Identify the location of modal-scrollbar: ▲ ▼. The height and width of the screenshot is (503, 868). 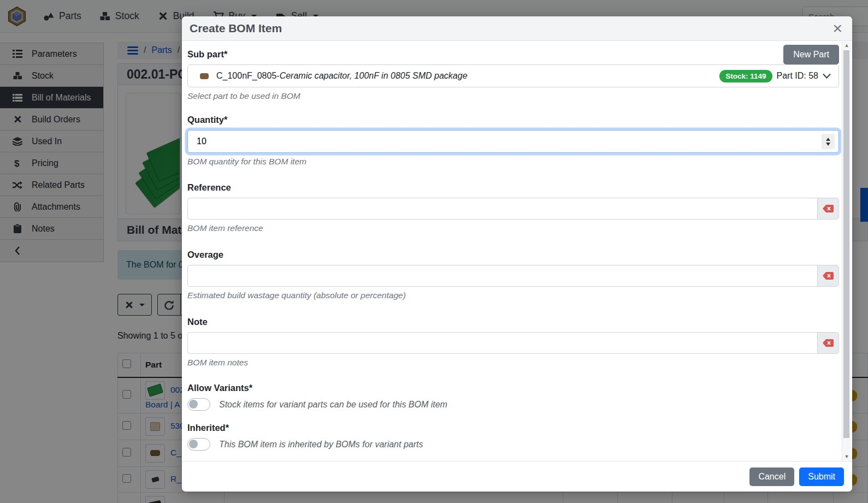
(846, 251).